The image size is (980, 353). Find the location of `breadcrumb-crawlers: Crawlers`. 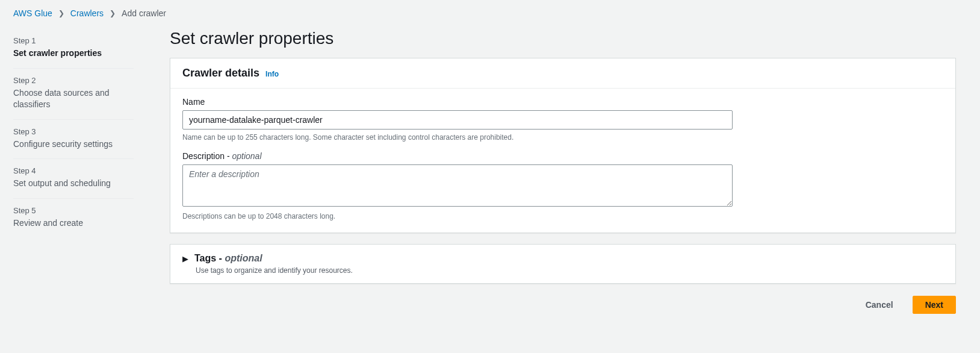

breadcrumb-crawlers: Crawlers is located at coordinates (87, 13).